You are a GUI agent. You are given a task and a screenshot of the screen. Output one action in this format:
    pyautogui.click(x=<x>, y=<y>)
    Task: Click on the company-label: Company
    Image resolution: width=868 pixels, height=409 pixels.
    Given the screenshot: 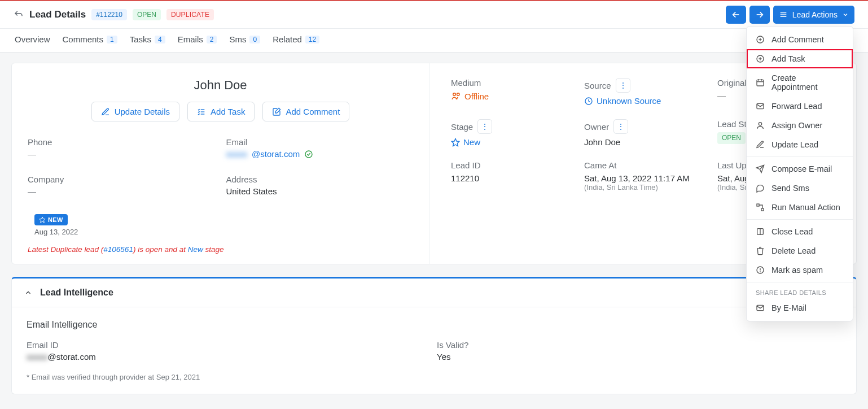 What is the action you would take?
    pyautogui.click(x=121, y=180)
    